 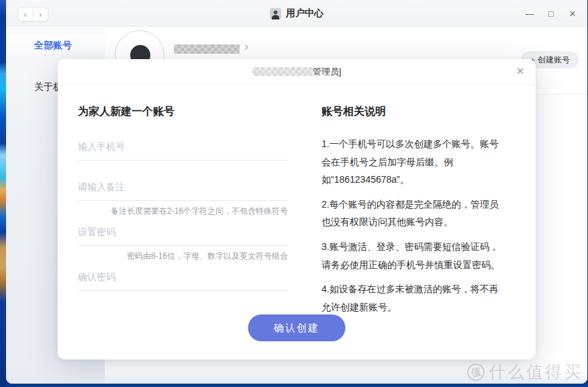 I want to click on note-input, so click(x=183, y=191).